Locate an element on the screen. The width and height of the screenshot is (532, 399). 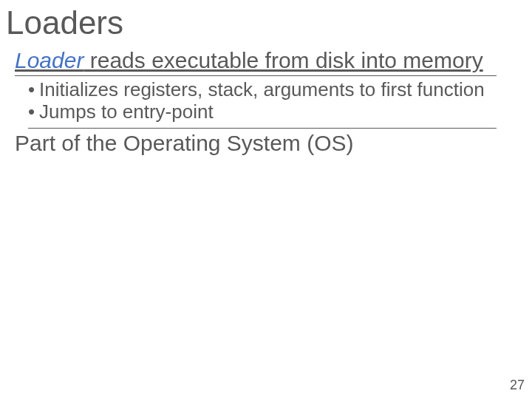
bullet-list: • Initializes registers, stack, argument… is located at coordinates (266, 102).